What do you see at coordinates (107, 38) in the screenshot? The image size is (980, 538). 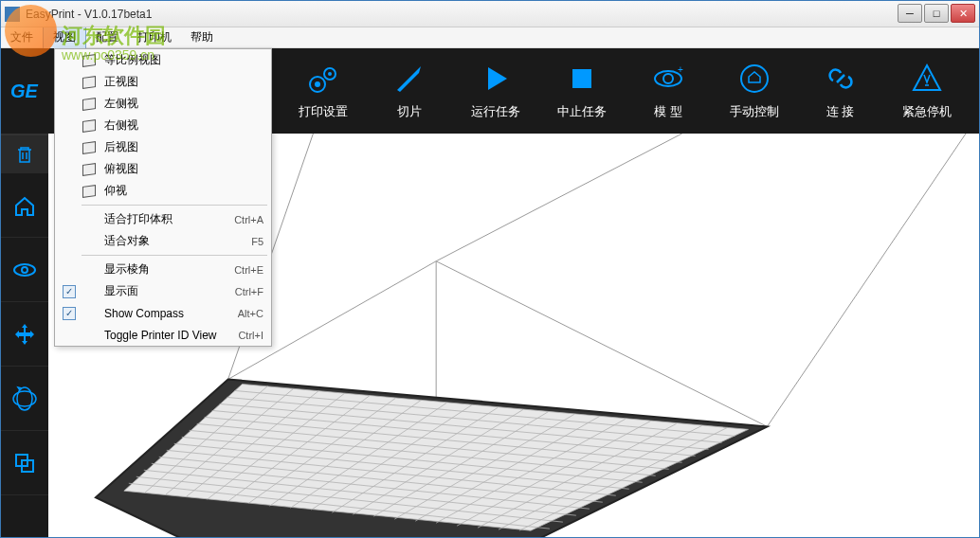 I see `menu-config: 配置` at bounding box center [107, 38].